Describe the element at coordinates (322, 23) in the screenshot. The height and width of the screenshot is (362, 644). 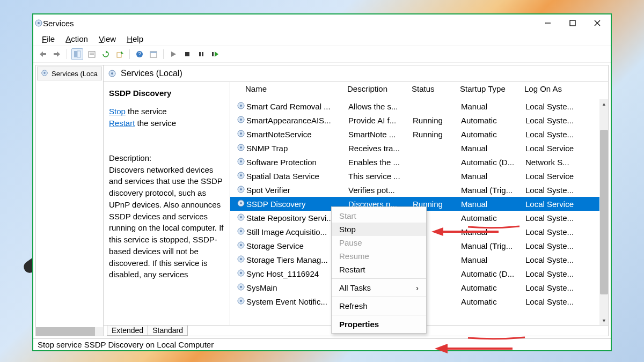
I see `titlebar: Services` at that location.